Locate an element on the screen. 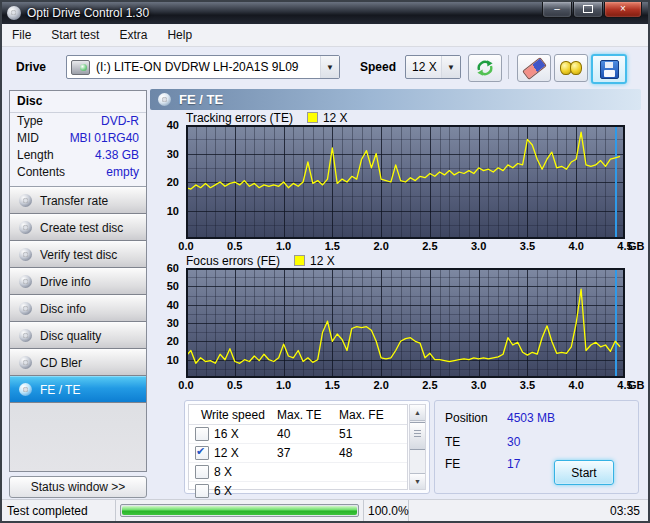 Image resolution: width=650 pixels, height=523 pixels. result-row-te: TE30 is located at coordinates (482, 442).